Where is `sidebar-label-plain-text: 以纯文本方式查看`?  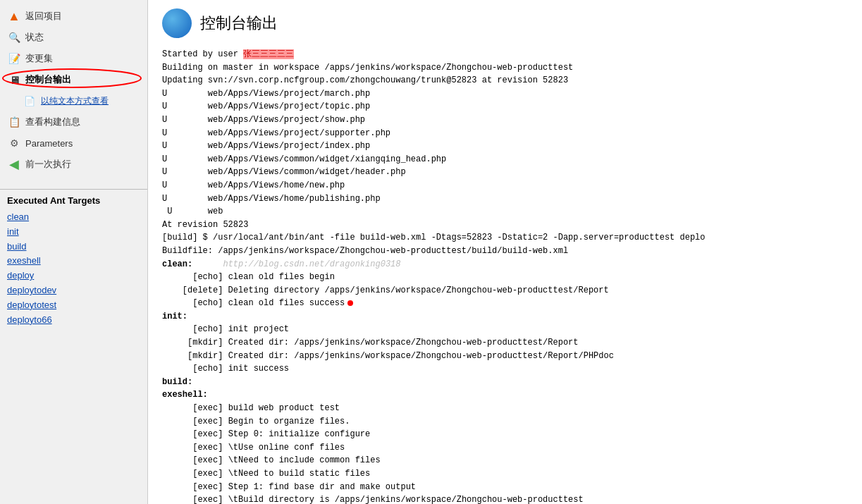
sidebar-label-plain-text: 以纯文本方式查看 is located at coordinates (75, 102).